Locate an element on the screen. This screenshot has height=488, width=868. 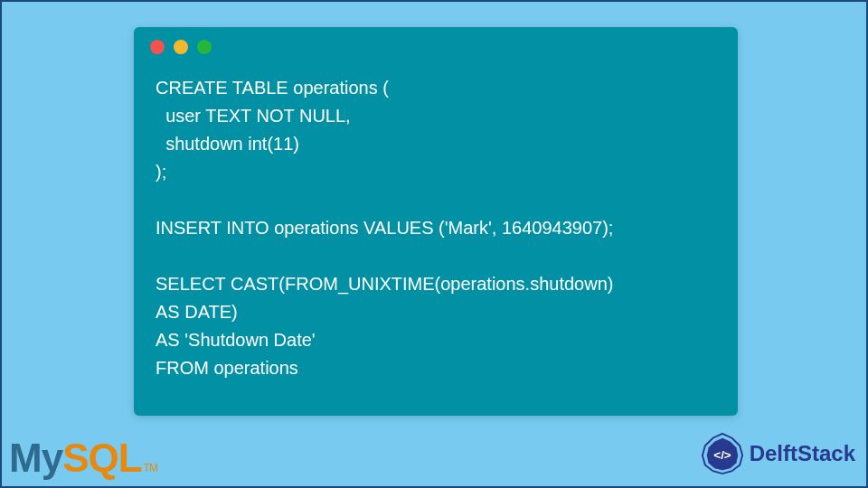
mysql-logo-sql: SQL is located at coordinates (101, 457).